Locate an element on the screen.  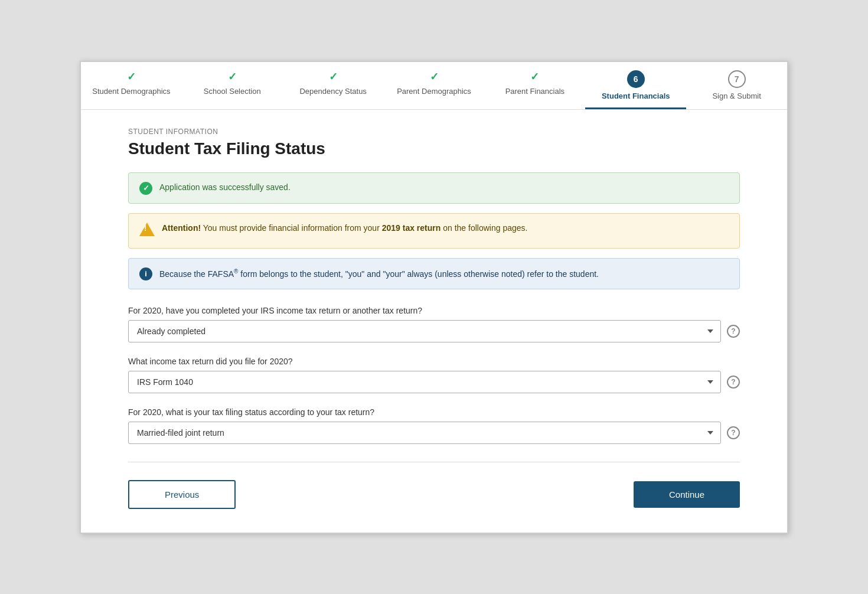
q3-select-row: Married-filed joint return Single Marrie… is located at coordinates (434, 433).